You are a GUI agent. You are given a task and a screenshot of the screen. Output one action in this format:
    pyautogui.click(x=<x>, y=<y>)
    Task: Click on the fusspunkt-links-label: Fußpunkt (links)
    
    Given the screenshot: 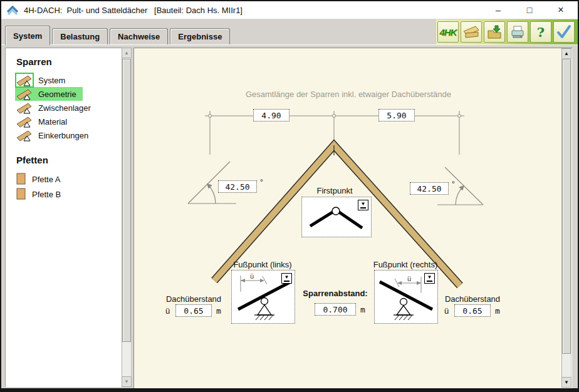 What is the action you would take?
    pyautogui.click(x=263, y=264)
    